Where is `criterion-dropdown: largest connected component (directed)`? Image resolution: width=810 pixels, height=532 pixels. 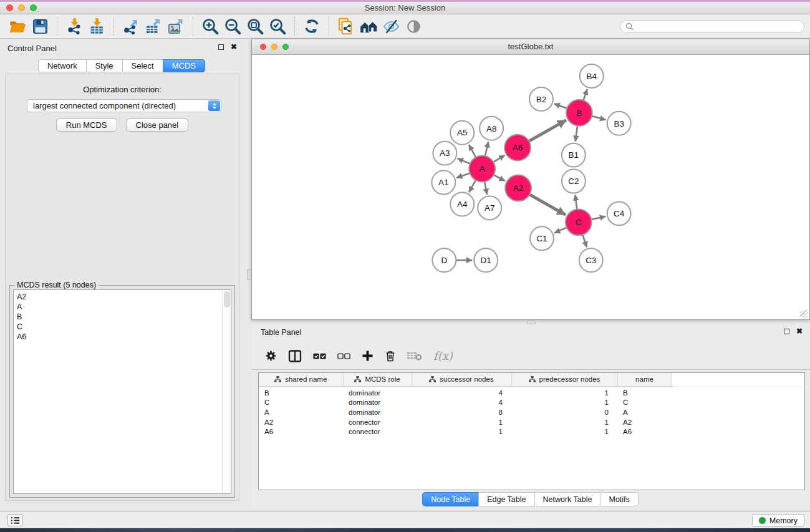
criterion-dropdown: largest connected component (directed) is located at coordinates (124, 106).